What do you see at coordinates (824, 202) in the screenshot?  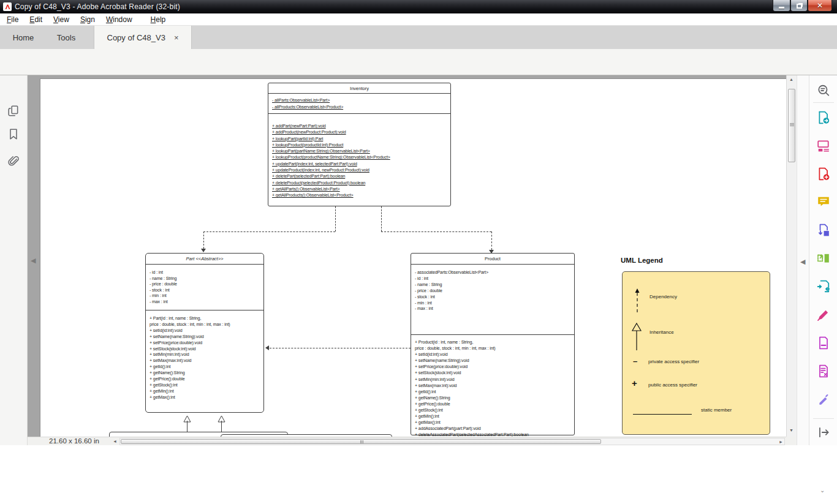 I see `comment-tool-icon` at bounding box center [824, 202].